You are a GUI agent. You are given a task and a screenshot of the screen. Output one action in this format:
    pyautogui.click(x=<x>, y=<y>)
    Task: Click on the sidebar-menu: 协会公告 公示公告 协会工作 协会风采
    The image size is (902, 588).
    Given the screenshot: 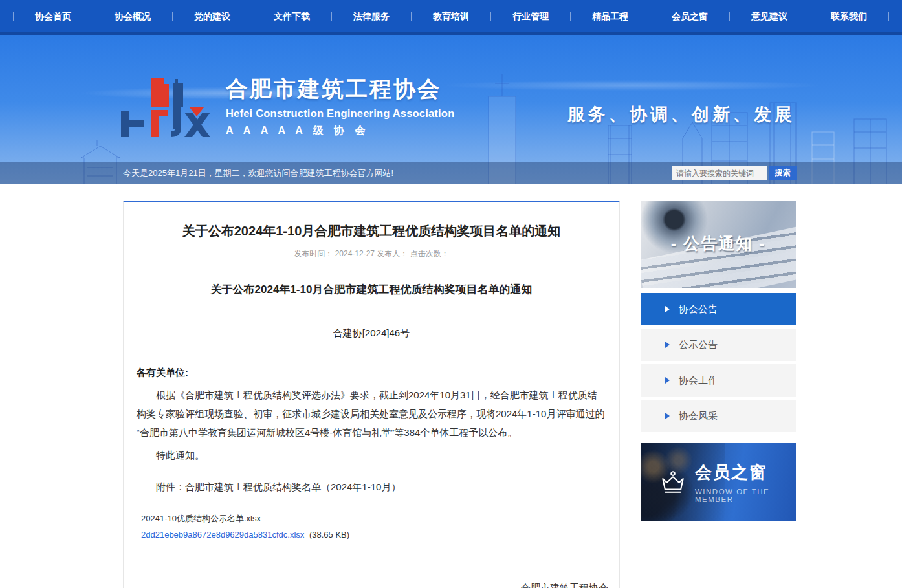 What is the action you would take?
    pyautogui.click(x=718, y=362)
    